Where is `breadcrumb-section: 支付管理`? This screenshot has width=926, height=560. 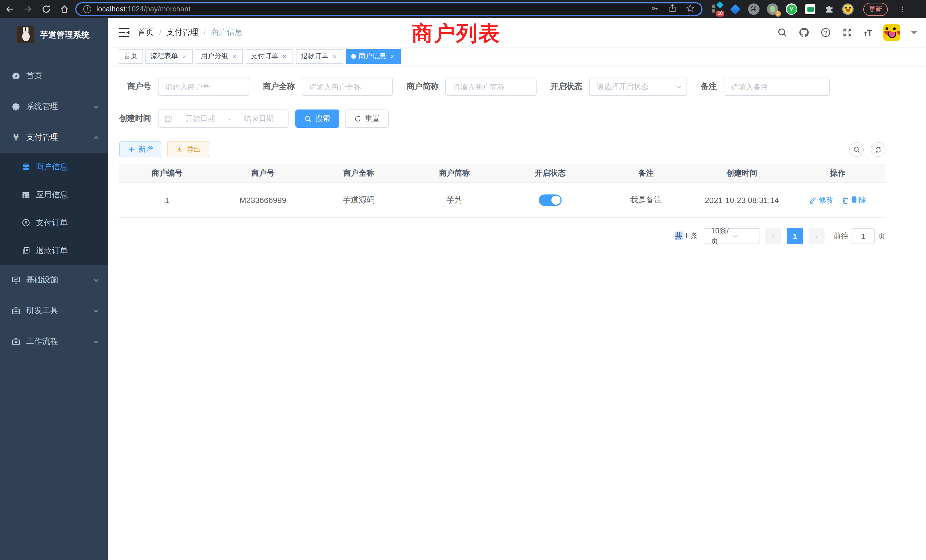
breadcrumb-section: 支付管理 is located at coordinates (183, 32).